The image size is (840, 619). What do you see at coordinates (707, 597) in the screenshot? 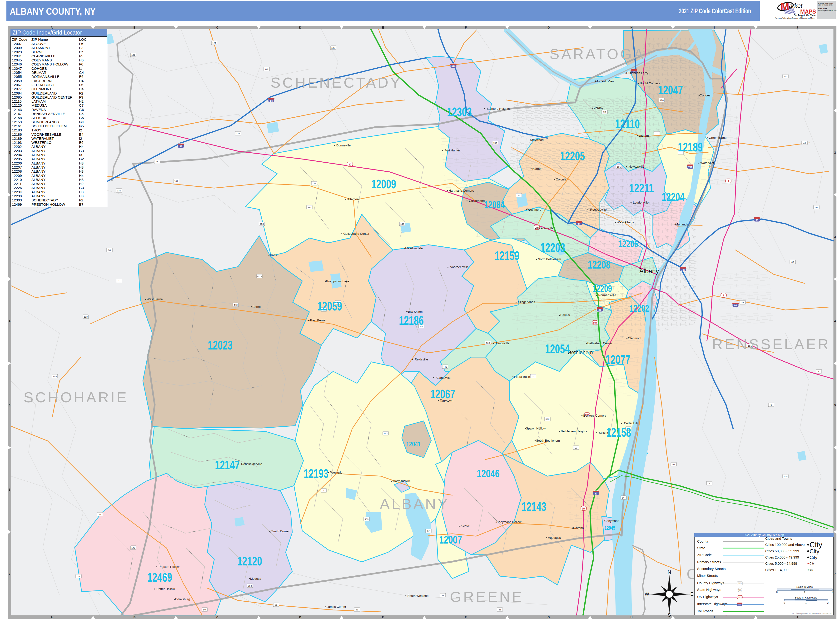
I see `svg-text: US Highways` at bounding box center [707, 597].